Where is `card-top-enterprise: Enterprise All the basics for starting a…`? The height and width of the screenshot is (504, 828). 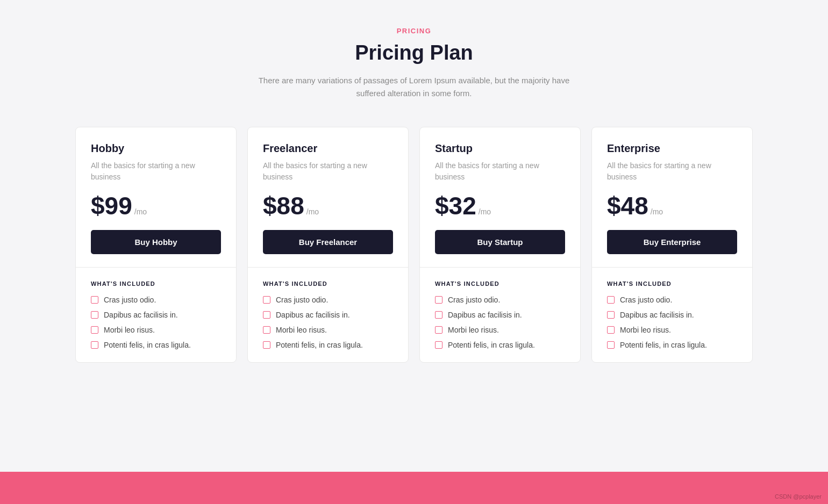
card-top-enterprise: Enterprise All the basics for starting a… is located at coordinates (672, 198).